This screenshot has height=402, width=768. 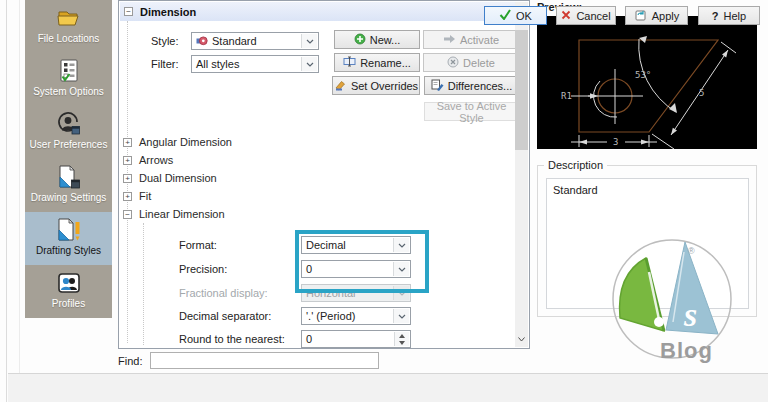 I want to click on spinner-up-icon, so click(x=402, y=336).